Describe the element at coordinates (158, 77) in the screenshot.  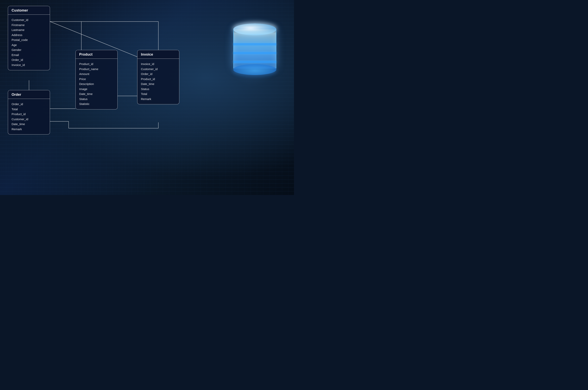
I see `invoice-table: Invoice Invoice_id Customer_id Order_id …` at that location.